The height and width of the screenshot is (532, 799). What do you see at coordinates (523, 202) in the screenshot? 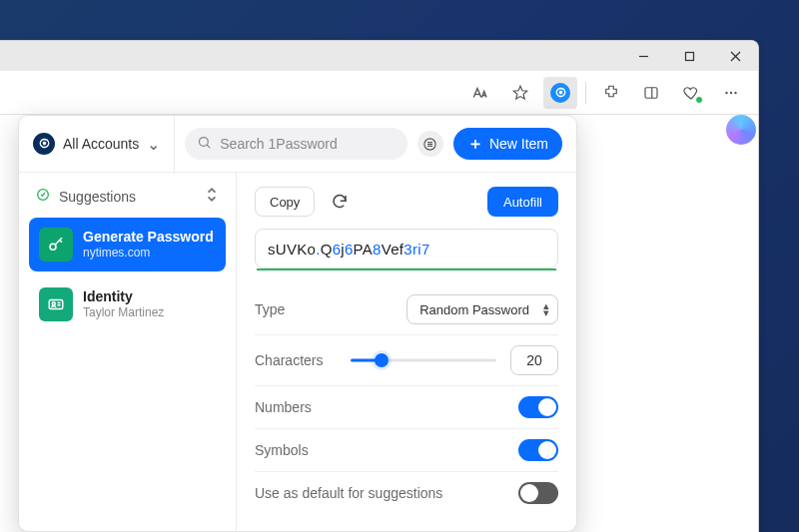
I see `autofill-button: Autofill` at bounding box center [523, 202].